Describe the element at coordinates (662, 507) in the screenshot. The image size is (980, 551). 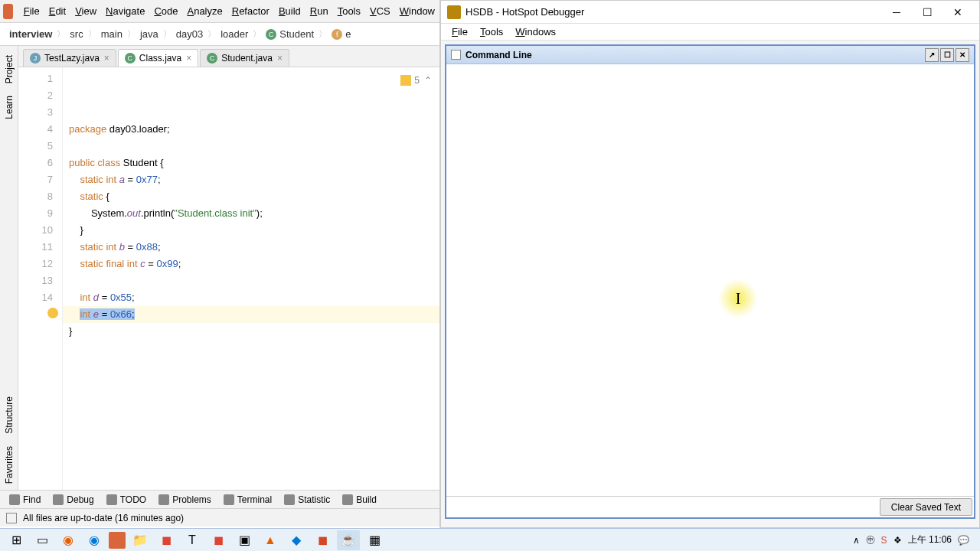
I see `command-input` at that location.